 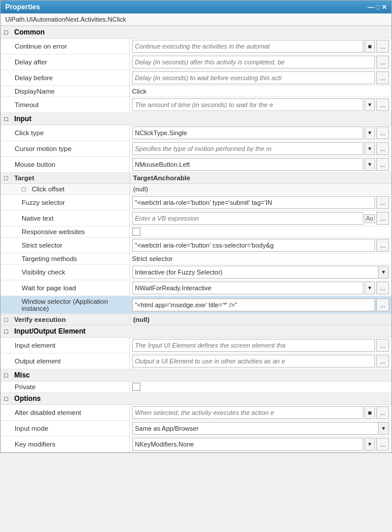 I want to click on click-type-input, so click(x=248, y=133).